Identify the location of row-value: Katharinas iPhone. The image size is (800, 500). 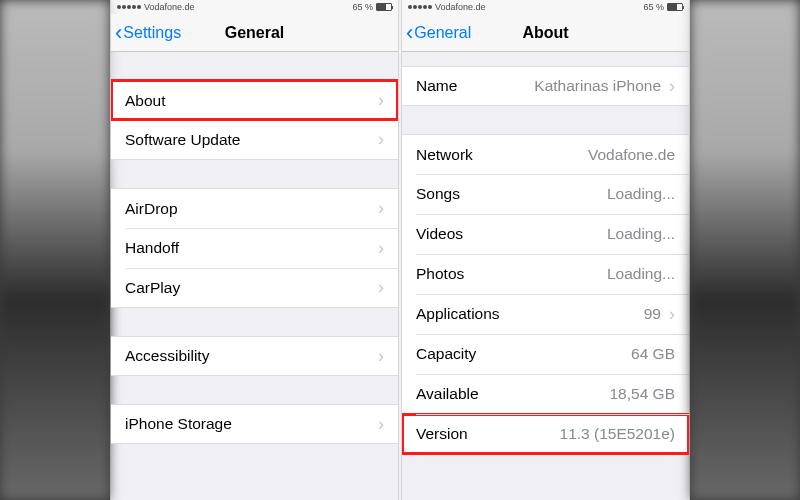
(598, 86).